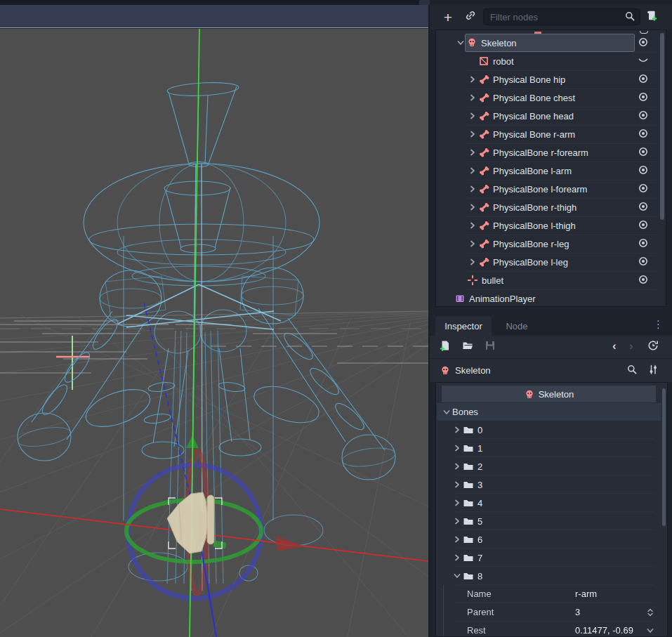 Image resolution: width=672 pixels, height=637 pixels. What do you see at coordinates (448, 17) in the screenshot?
I see `add-node-button: +` at bounding box center [448, 17].